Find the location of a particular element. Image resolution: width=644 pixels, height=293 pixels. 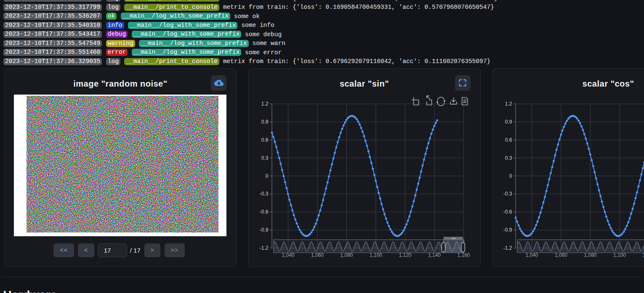

svg-text: 1,140 is located at coordinates (434, 255).